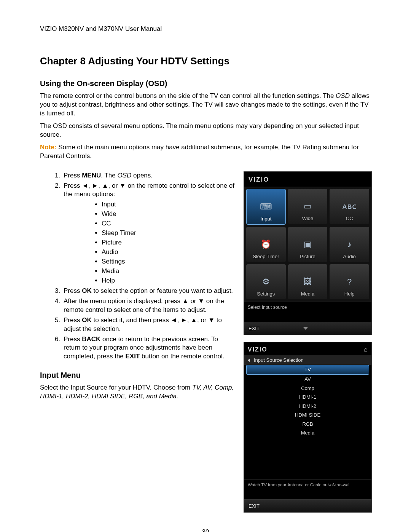 The image size is (411, 532). Describe the element at coordinates (307, 370) in the screenshot. I see `input-source-item: TV` at that location.